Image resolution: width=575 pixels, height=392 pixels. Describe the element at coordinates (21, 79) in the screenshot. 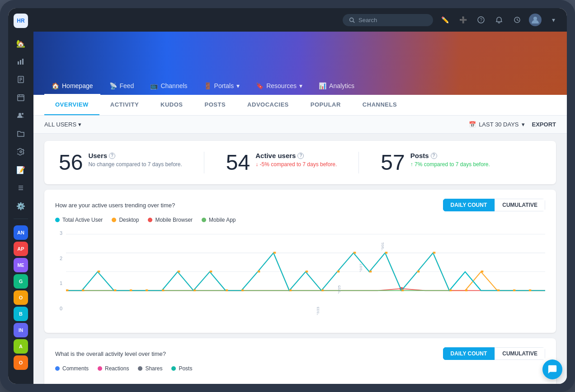

I see `sidebar-icon-reports` at that location.